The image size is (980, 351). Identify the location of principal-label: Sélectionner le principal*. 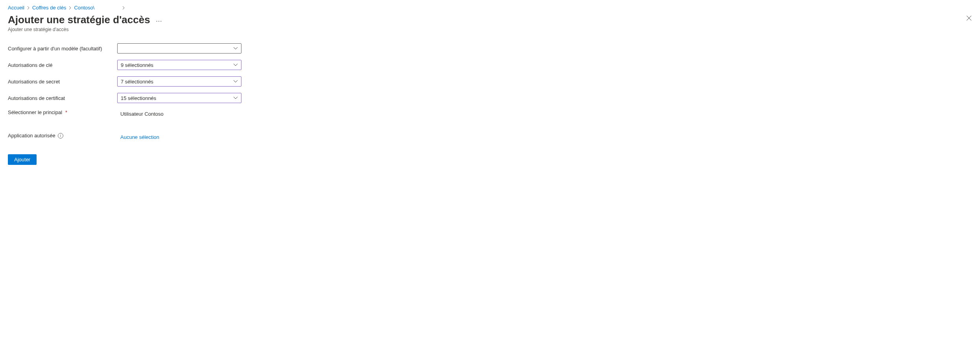
(63, 113).